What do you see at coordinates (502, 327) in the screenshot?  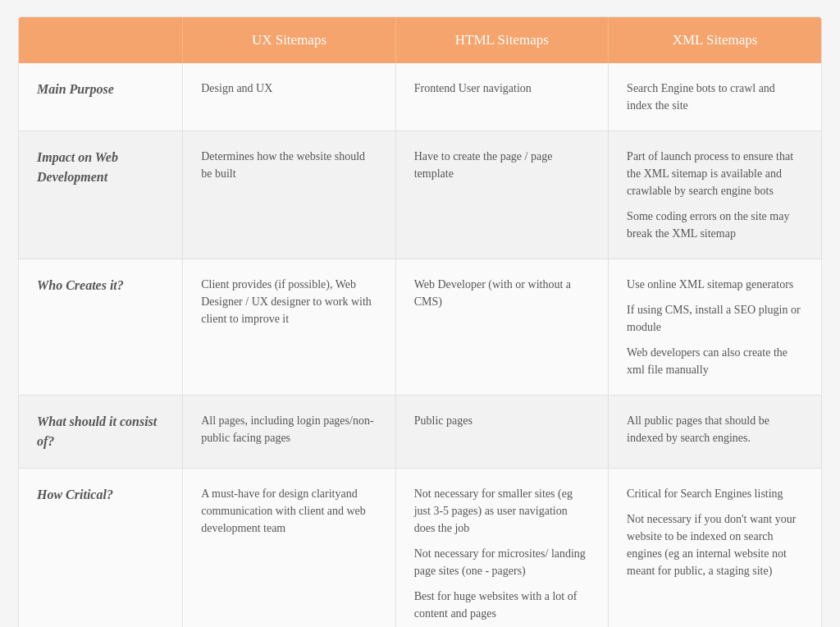 I see `cell-who-creates-html: Web Developer (with or without a CMS)` at bounding box center [502, 327].